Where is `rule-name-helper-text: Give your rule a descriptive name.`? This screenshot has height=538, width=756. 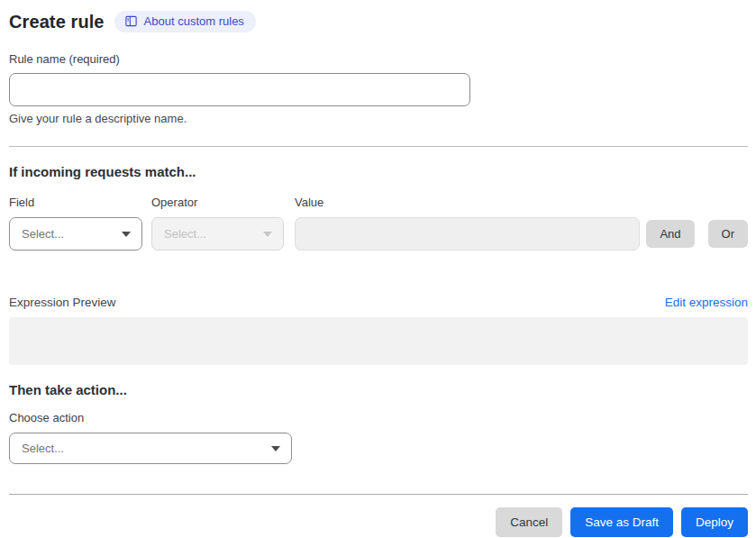 rule-name-helper-text: Give your rule a descriptive name. is located at coordinates (378, 119).